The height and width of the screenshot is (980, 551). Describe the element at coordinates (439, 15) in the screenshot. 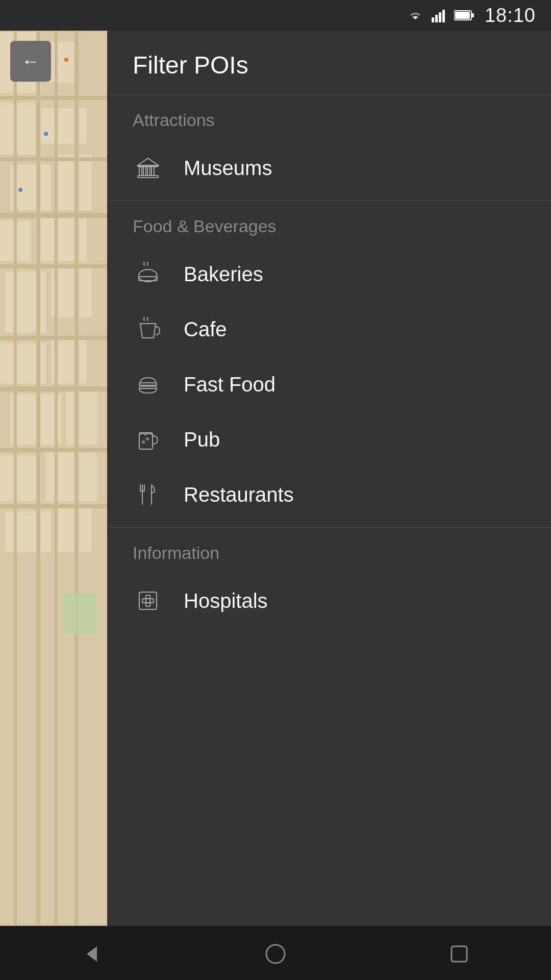

I see `signal-icon` at that location.